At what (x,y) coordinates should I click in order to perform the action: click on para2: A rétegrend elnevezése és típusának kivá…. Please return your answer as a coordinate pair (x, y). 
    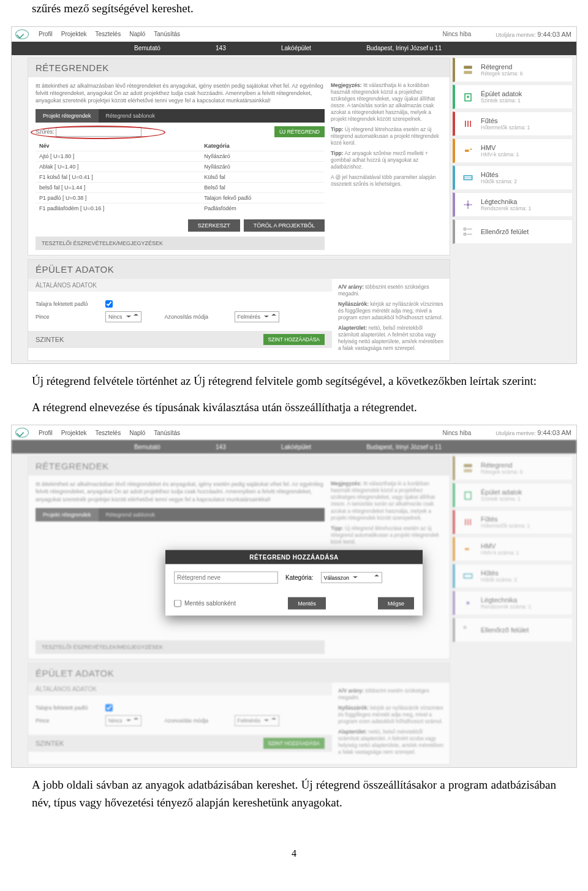
    Looking at the image, I should click on (294, 408).